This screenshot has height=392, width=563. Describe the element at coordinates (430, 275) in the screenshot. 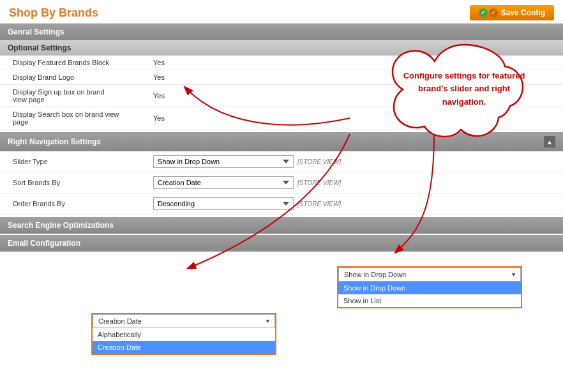

I see `slider-dropdown-header: Show in Drop Down ▼` at that location.